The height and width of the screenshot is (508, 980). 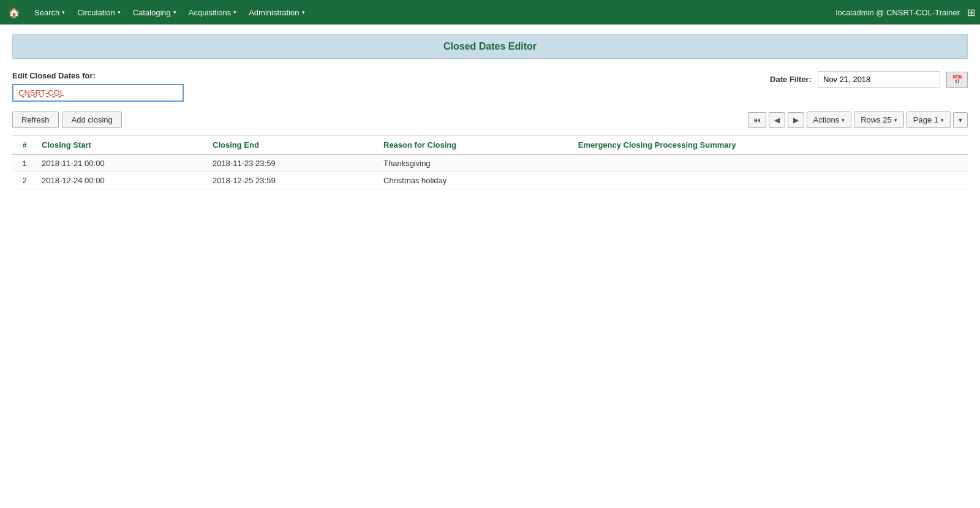 What do you see at coordinates (876, 120) in the screenshot?
I see `rows-label: Rows 25` at bounding box center [876, 120].